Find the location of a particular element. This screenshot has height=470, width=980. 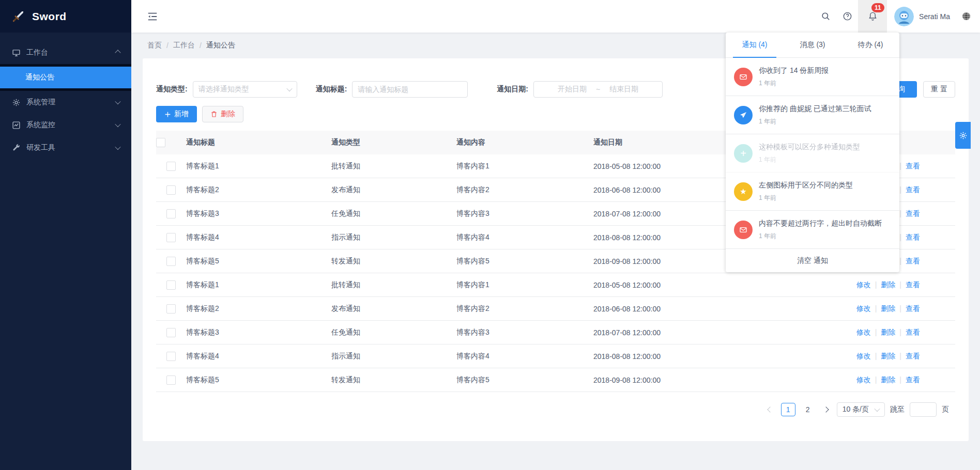

cell-title: 博客标题5 is located at coordinates (258, 261).